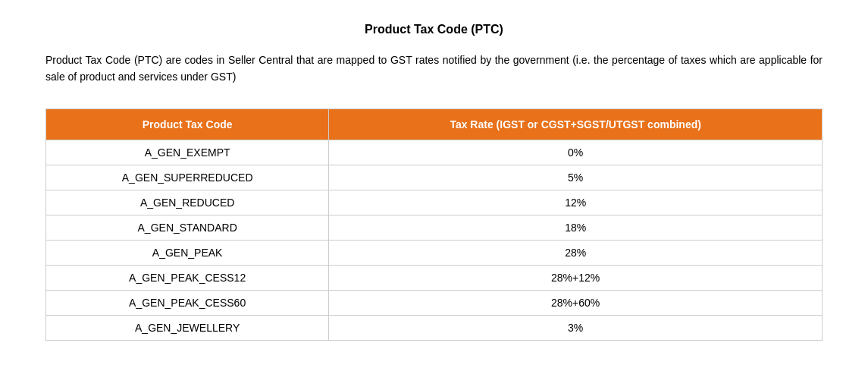 Image resolution: width=868 pixels, height=390 pixels. Describe the element at coordinates (188, 152) in the screenshot. I see `tax-code-cell: A_GEN_EXEMPT` at that location.